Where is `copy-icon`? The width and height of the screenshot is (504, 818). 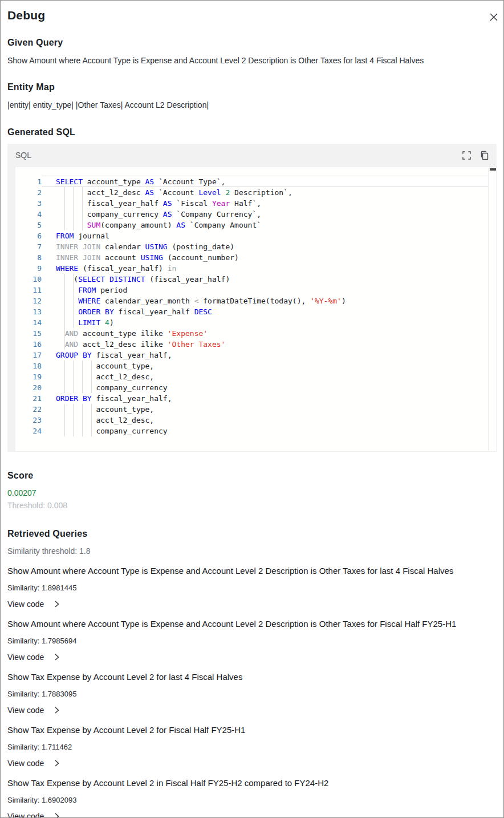
copy-icon is located at coordinates (485, 155).